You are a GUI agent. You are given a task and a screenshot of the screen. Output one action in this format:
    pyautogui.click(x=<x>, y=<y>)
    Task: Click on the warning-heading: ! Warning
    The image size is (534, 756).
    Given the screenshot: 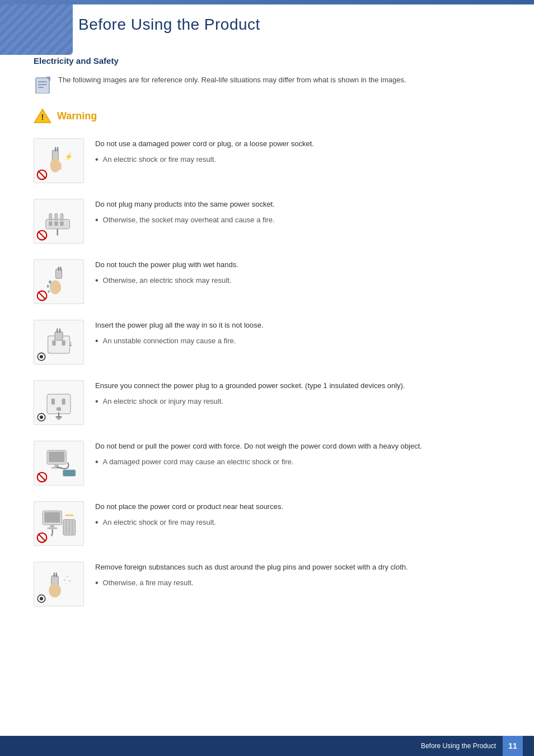 What is the action you would take?
    pyautogui.click(x=267, y=116)
    